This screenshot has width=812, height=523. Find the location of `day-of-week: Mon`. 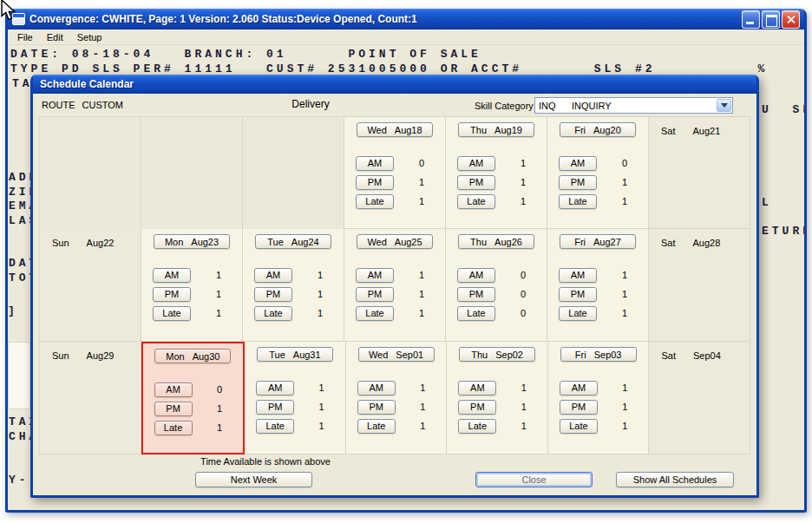

day-of-week: Mon is located at coordinates (174, 242).